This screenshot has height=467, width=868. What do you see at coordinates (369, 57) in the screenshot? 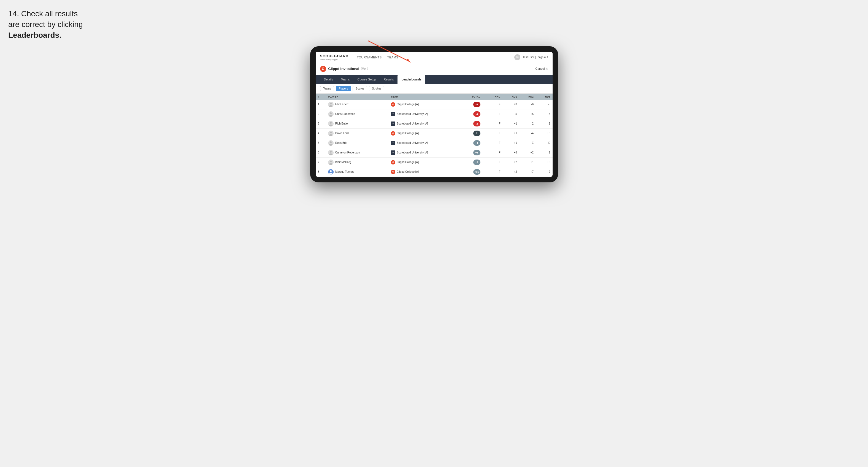
I see `nav-tournaments: TOURNAMENTS` at bounding box center [369, 57].